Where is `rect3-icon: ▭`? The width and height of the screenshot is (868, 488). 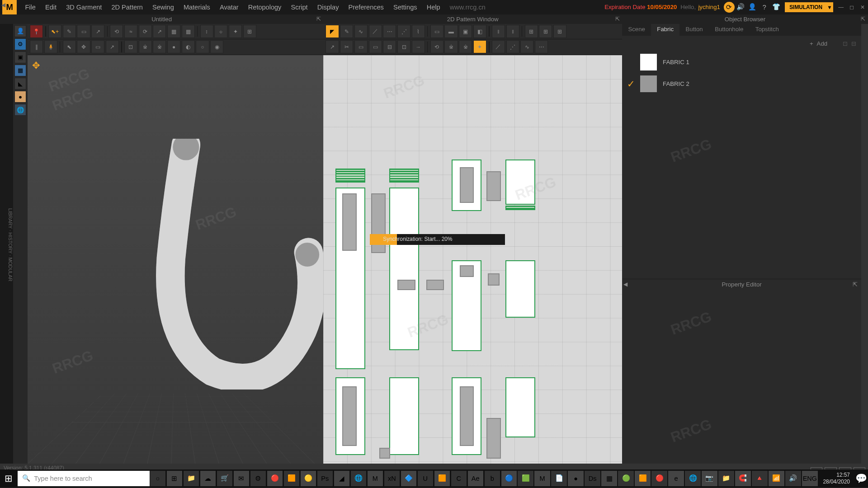 rect3-icon: ▭ is located at coordinates (437, 32).